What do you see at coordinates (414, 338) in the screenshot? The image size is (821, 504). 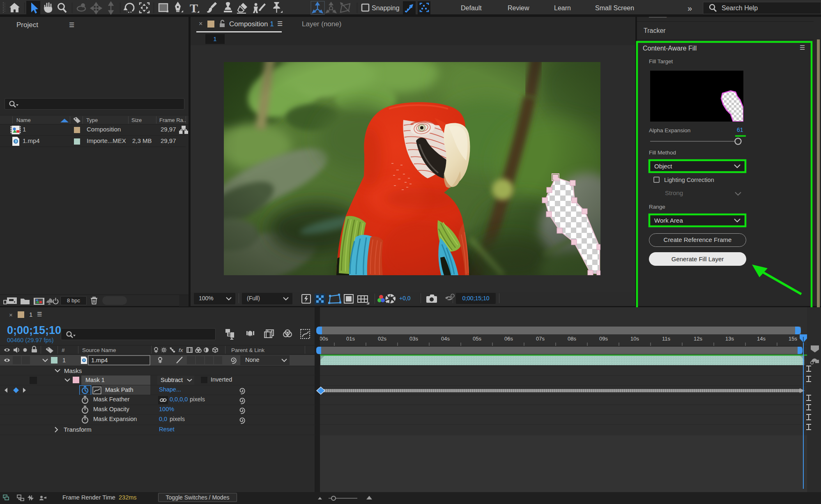 I see `svg-text: 03s` at bounding box center [414, 338].